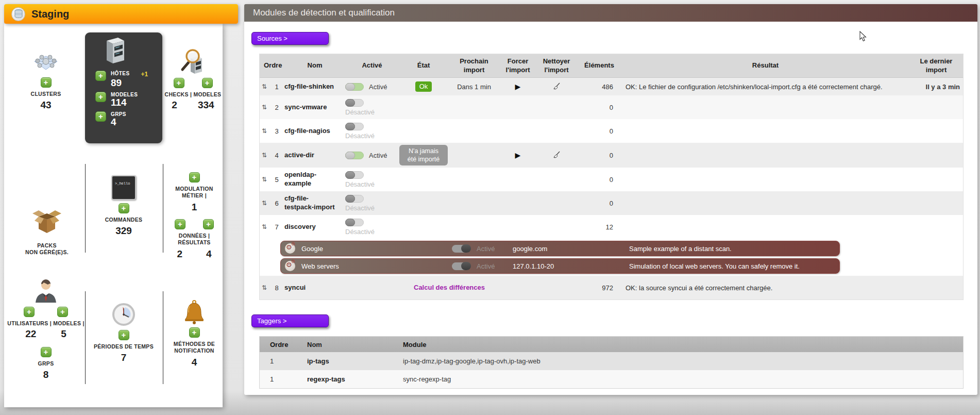  I want to click on row-nom: cfg-file-nagios, so click(315, 131).